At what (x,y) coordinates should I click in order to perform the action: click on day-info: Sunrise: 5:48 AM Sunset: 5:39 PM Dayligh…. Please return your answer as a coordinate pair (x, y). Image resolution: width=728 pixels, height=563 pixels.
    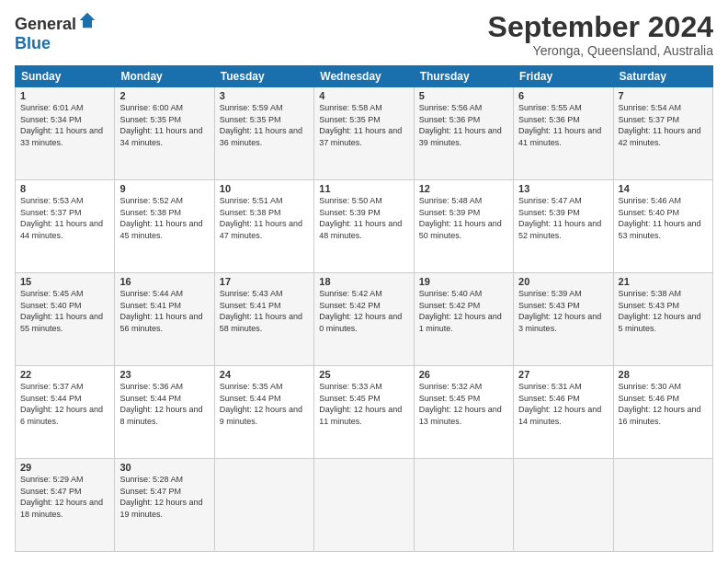
    Looking at the image, I should click on (463, 218).